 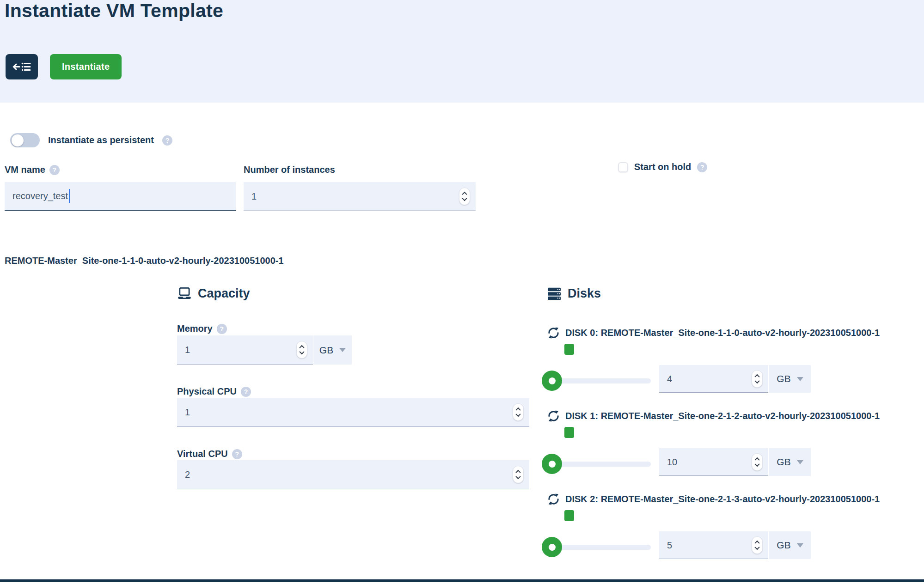 What do you see at coordinates (207, 392) in the screenshot?
I see `physical-cpu-label: Physical CPU` at bounding box center [207, 392].